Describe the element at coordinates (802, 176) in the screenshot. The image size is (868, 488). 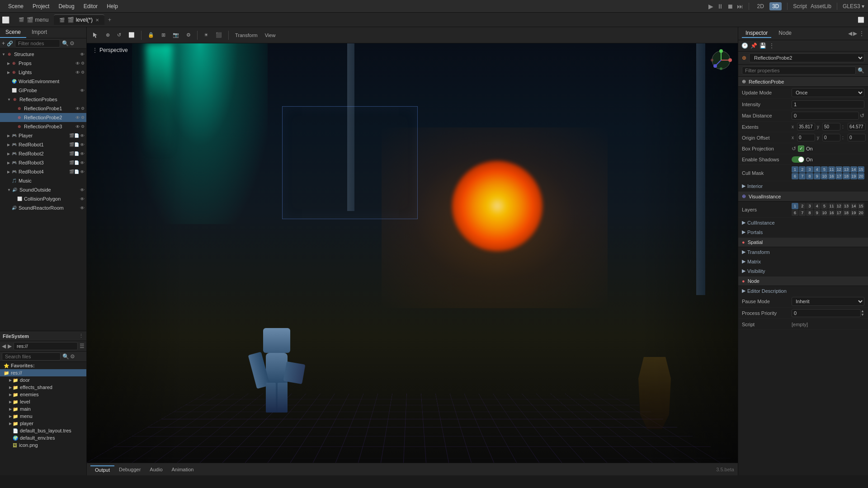
I see `cull-cell-7: 7` at that location.